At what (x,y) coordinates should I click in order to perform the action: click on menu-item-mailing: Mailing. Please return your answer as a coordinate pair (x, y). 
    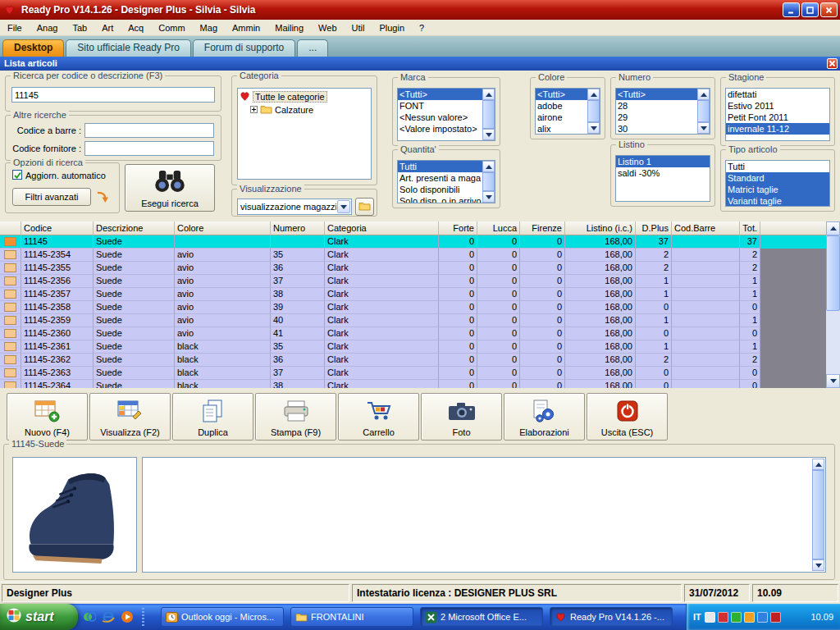
    Looking at the image, I should click on (289, 28).